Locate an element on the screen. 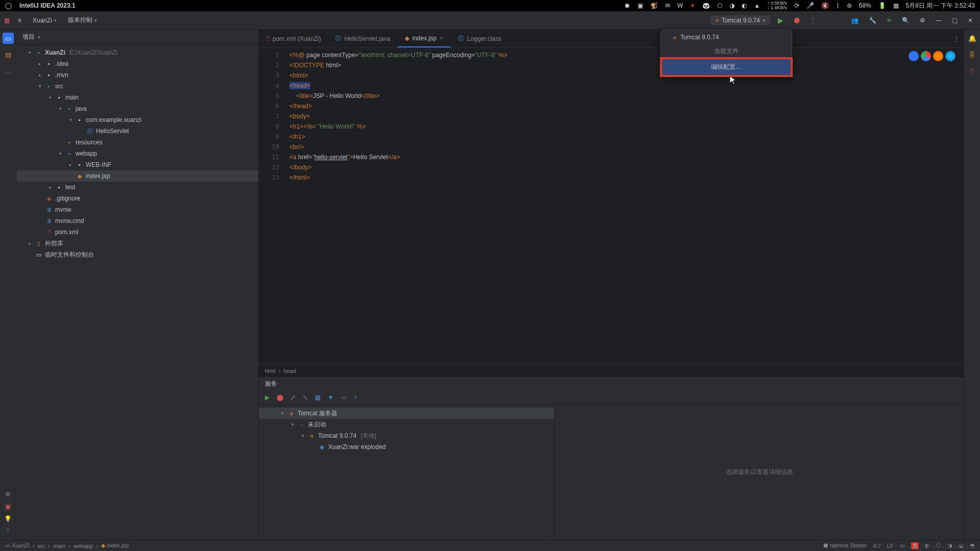 The height and width of the screenshot is (551, 980). tray-icon: W is located at coordinates (680, 6).